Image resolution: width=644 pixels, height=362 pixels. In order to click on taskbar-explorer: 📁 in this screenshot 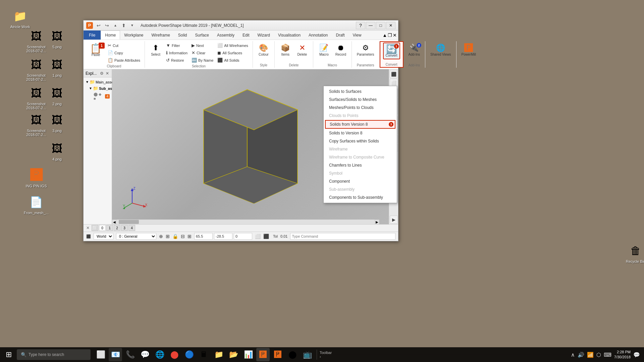, I will do `click(219, 355)`.